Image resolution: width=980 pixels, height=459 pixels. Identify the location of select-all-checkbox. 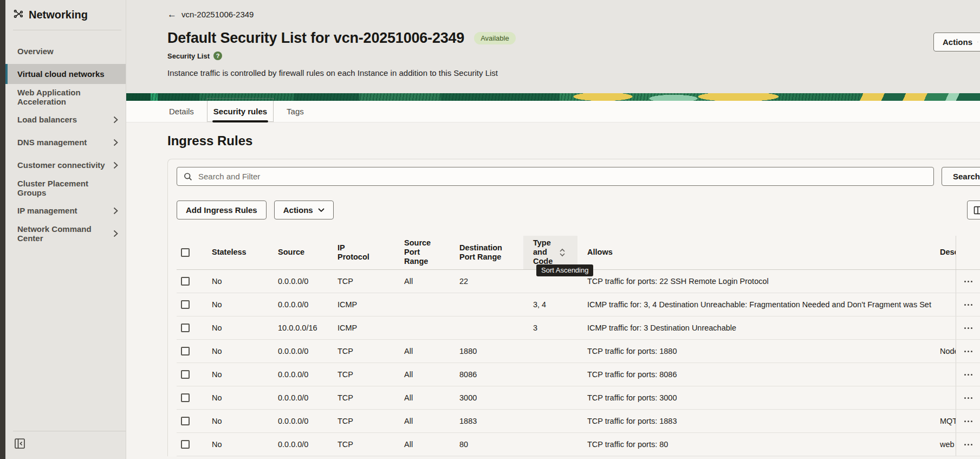
(185, 253).